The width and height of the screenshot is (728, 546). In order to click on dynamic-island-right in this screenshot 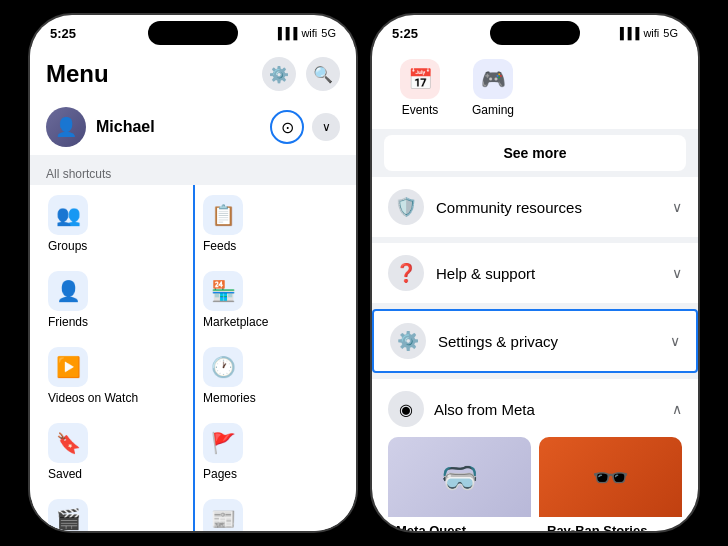, I will do `click(535, 33)`.